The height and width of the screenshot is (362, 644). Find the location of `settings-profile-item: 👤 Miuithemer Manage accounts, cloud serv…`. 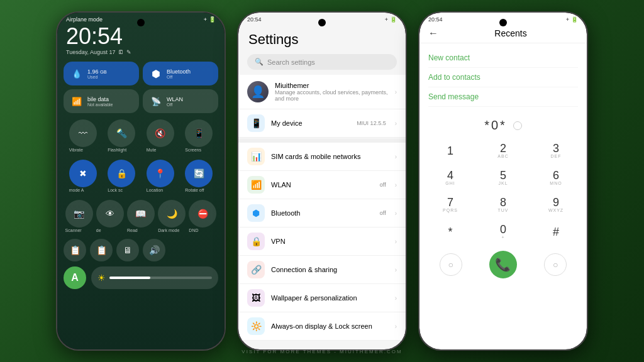

settings-profile-item: 👤 Miuithemer Manage accounts, cloud serv… is located at coordinates (322, 92).